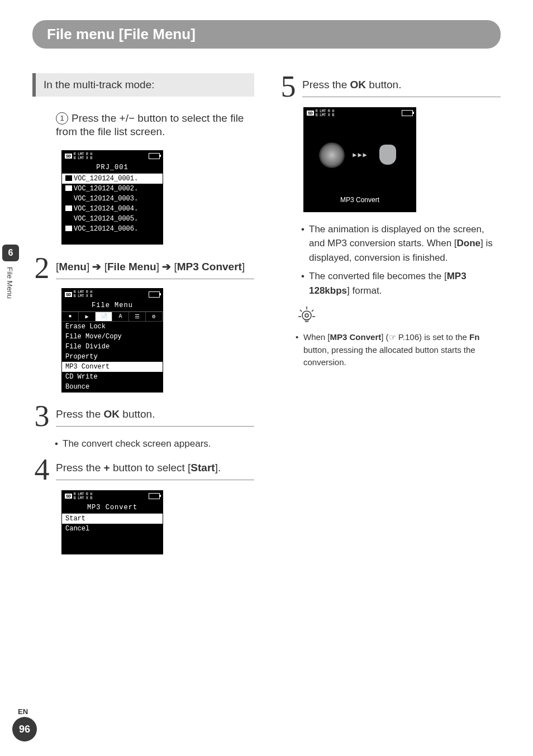 This screenshot has width=533, height=756. I want to click on list-item: VOC_120124_0005., so click(112, 219).